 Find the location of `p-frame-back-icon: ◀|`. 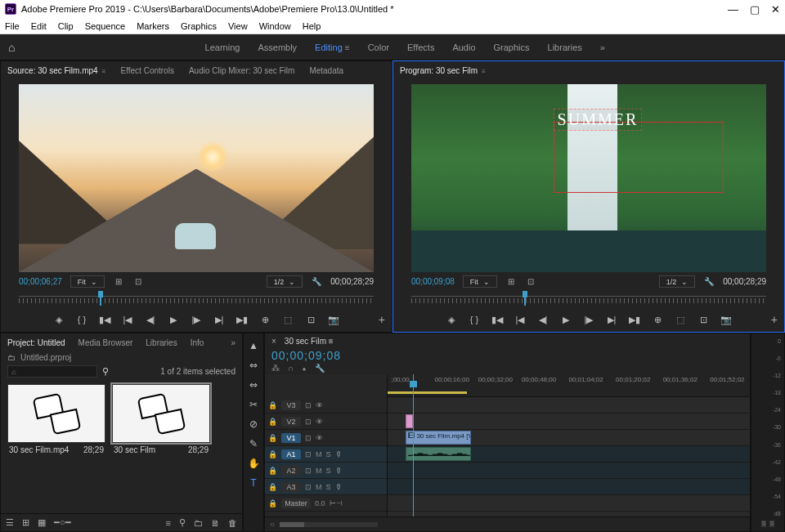

p-frame-back-icon: ◀| is located at coordinates (543, 320).